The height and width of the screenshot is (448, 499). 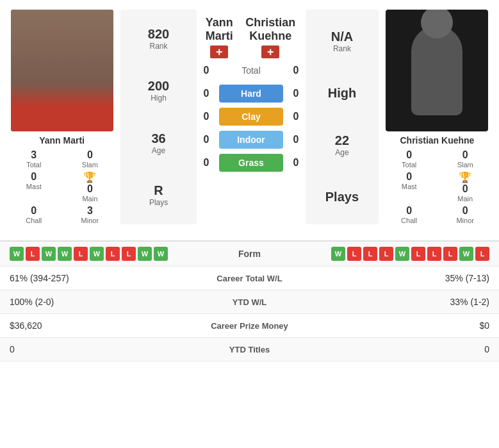 What do you see at coordinates (437, 187) in the screenshot?
I see `right-player-stats: 0 Total 0 Slam 0 Mast 🏆 0 Main 0` at bounding box center [437, 187].